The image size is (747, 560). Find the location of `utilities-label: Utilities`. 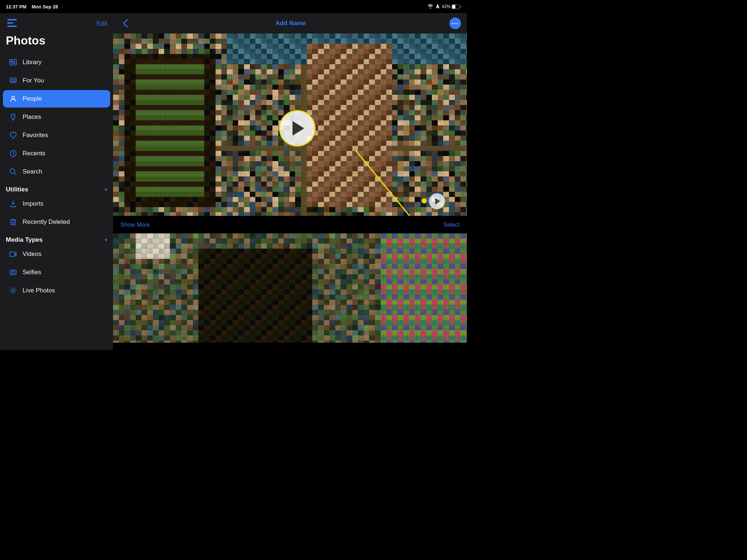

utilities-label: Utilities is located at coordinates (17, 190).